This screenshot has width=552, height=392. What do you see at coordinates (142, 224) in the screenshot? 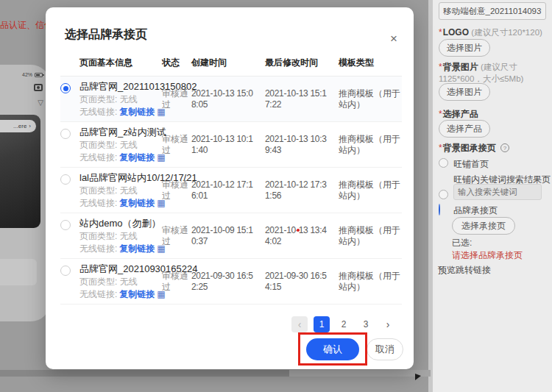
I see `page-name: 站内demo（勿删）` at bounding box center [142, 224].